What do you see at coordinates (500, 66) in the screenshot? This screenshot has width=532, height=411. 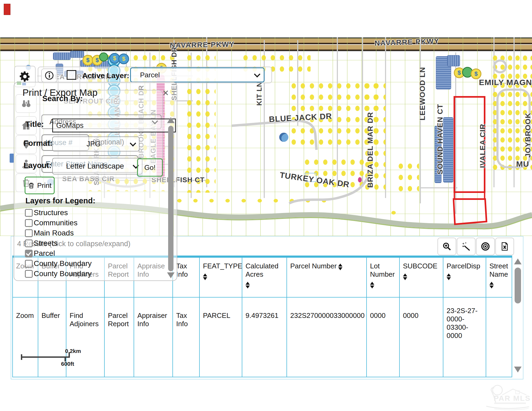 I see `emily-culdesac-road` at bounding box center [500, 66].